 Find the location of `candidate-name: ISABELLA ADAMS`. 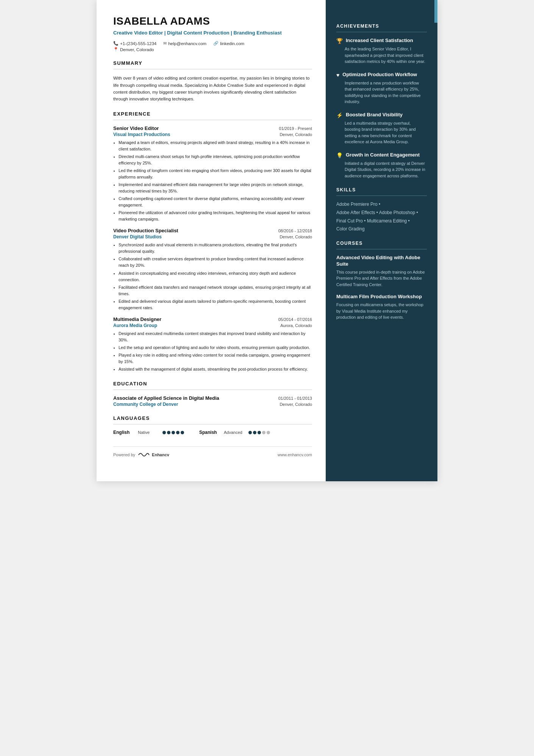

candidate-name: ISABELLA ADAMS is located at coordinates (213, 21).